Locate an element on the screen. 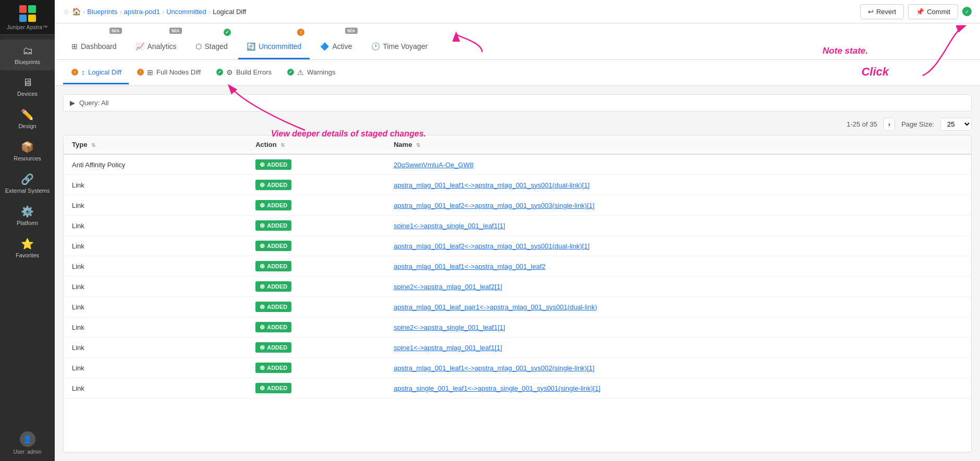 This screenshot has width=980, height=461. breadcrumb: ☆ 🏠 › Blueprints › apstra-pod1 › Uncommi… is located at coordinates (154, 11).